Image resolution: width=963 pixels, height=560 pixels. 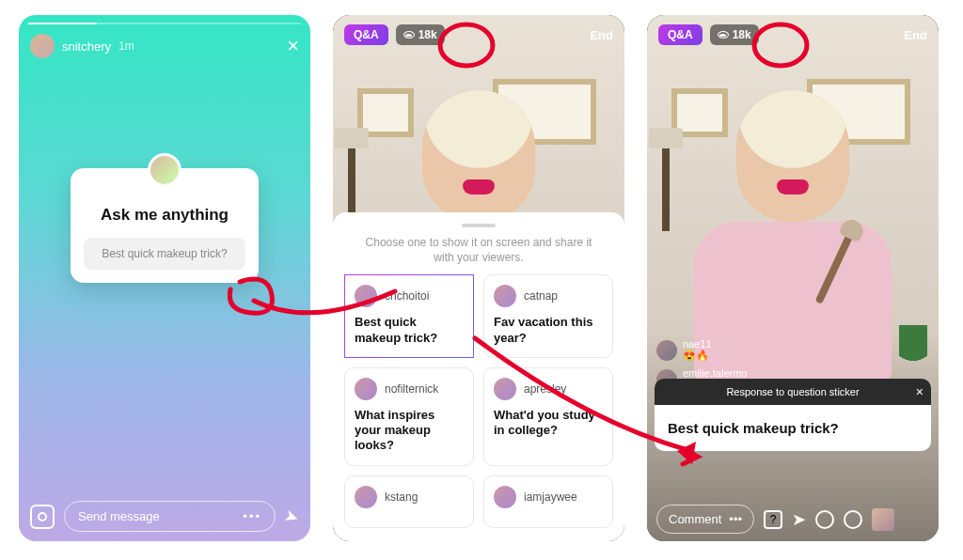 What do you see at coordinates (165, 215) in the screenshot?
I see `sticker-title: Ask me anything` at bounding box center [165, 215].